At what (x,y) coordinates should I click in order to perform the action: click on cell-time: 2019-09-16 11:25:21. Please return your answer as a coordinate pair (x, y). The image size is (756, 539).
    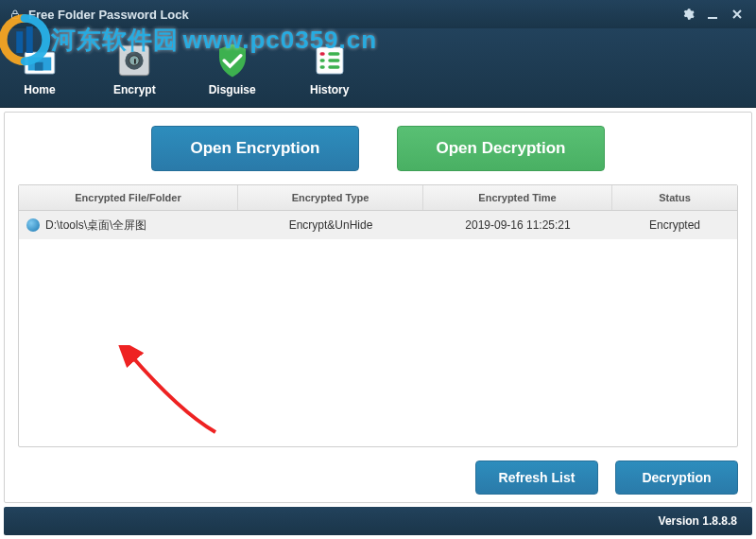
    Looking at the image, I should click on (518, 225).